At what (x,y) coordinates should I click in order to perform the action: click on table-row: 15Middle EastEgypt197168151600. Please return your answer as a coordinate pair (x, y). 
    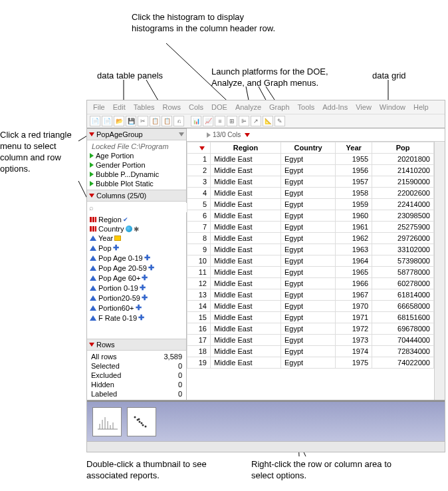
    Looking at the image, I should click on (311, 318).